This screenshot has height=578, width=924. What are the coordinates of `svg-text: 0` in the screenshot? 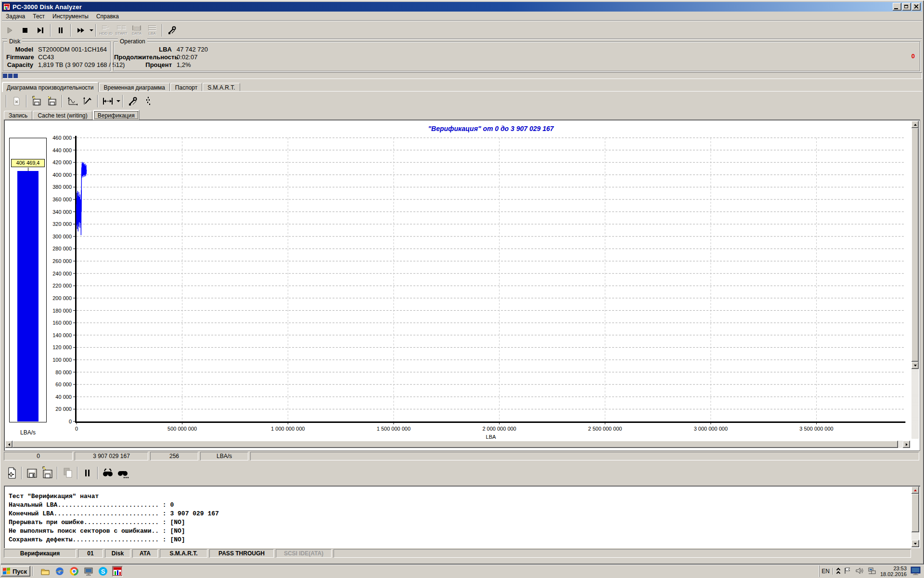 It's located at (77, 429).